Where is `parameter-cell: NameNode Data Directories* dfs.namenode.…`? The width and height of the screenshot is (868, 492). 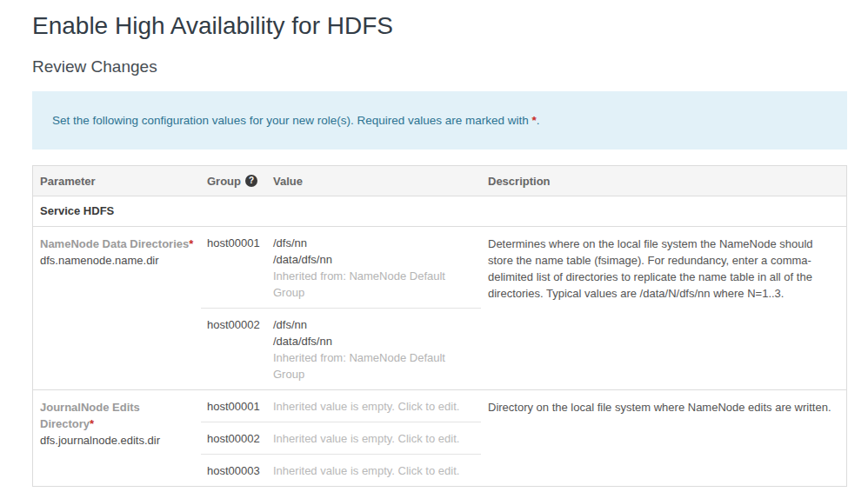 parameter-cell: NameNode Data Directories* dfs.namenode.… is located at coordinates (117, 308).